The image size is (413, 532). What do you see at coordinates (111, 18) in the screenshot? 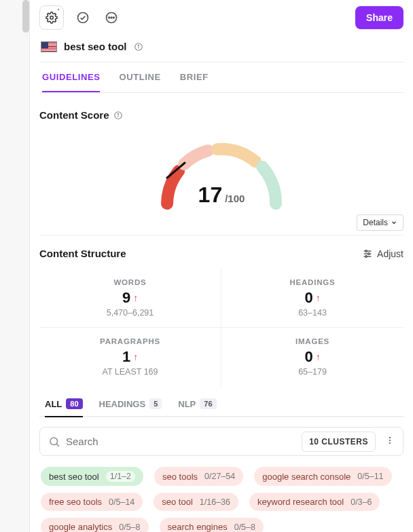
I see `more-button` at bounding box center [111, 18].